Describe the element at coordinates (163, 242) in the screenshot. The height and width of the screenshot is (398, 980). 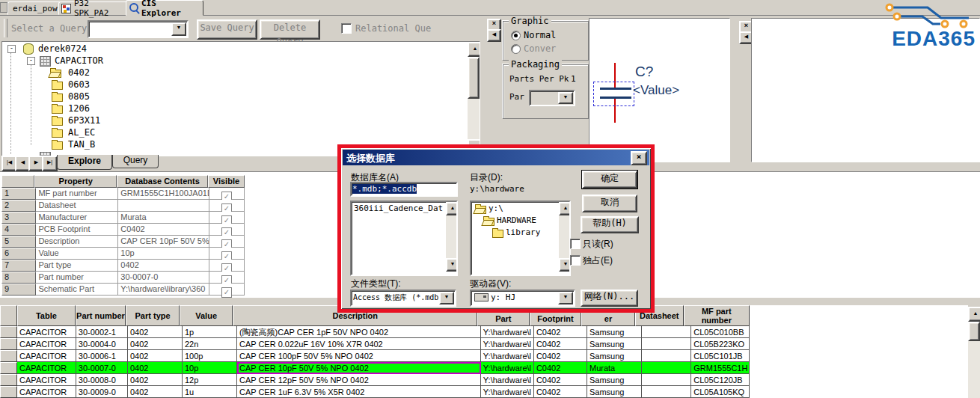
I see `property-value: CAP CER 10pF 50V 5%` at that location.